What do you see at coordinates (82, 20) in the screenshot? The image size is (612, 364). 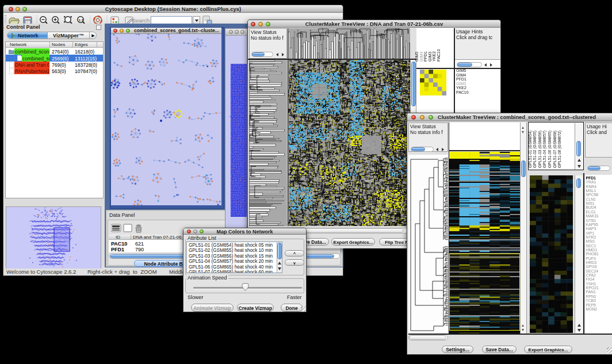 I see `svg-text: 1:1` at bounding box center [82, 20].